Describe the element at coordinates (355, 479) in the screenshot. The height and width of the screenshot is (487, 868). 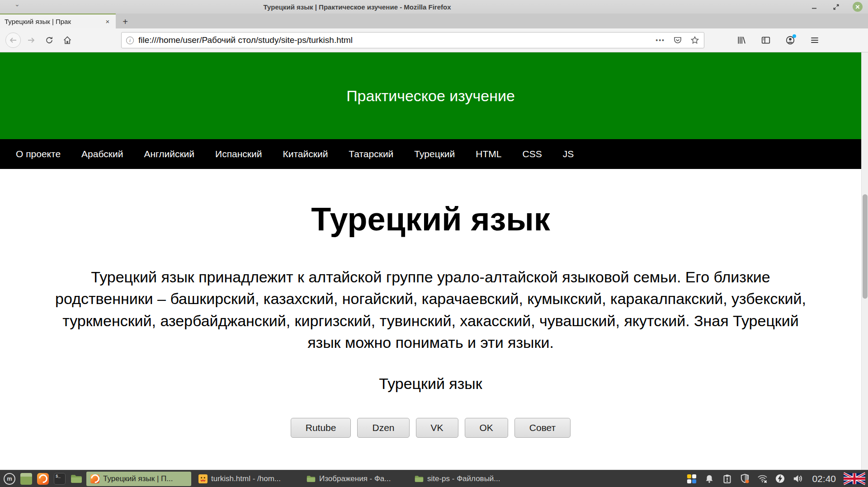
I see `taskbar-window-images: Изображения - Фа...` at that location.